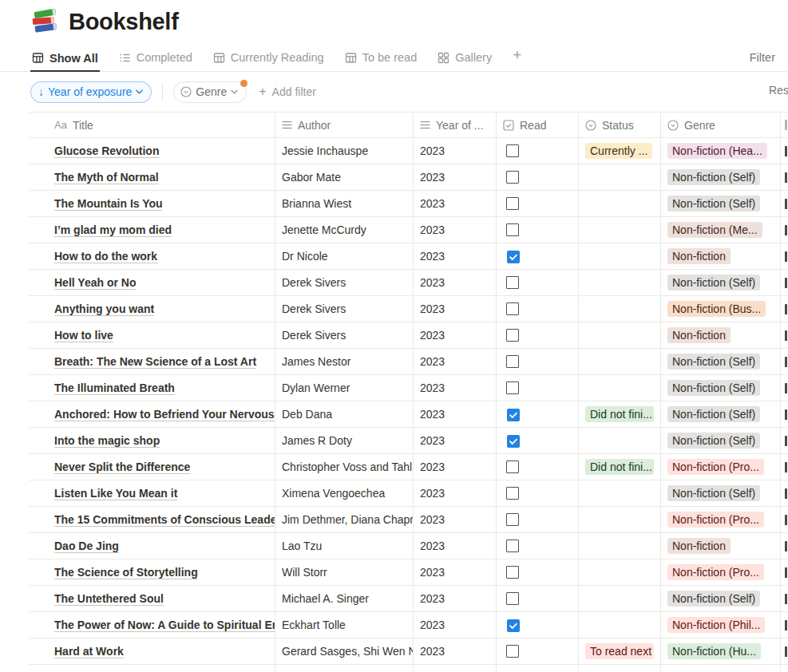  Describe the element at coordinates (91, 93) in the screenshot. I see `sort-pill-year-of-exposure: ↓ Year of exposure` at that location.